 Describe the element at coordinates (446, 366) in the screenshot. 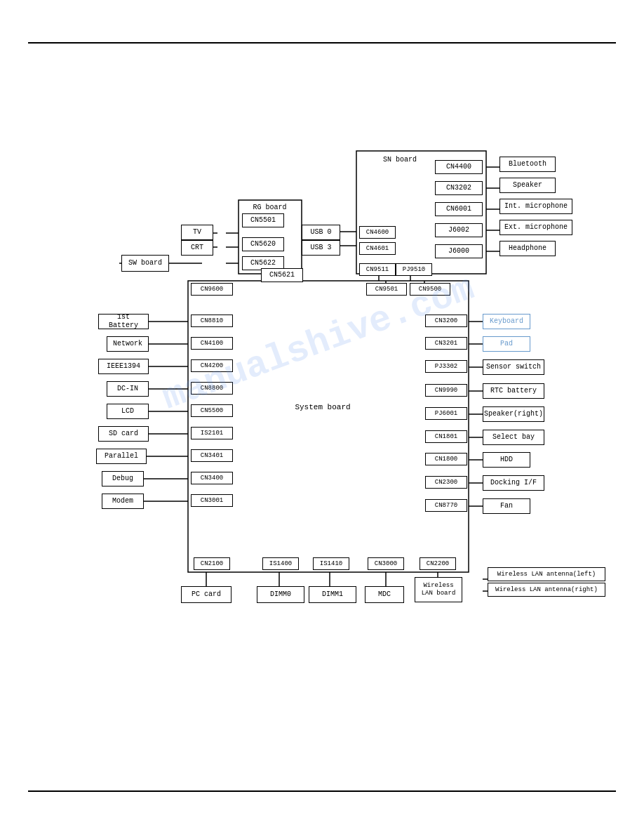

I see `pj3302-box: PJ3302` at that location.